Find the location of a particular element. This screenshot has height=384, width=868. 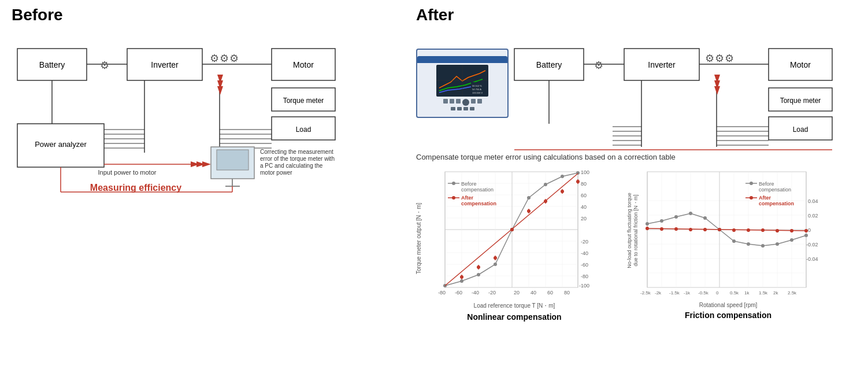

svg-text: 0.5k is located at coordinates (735, 293).